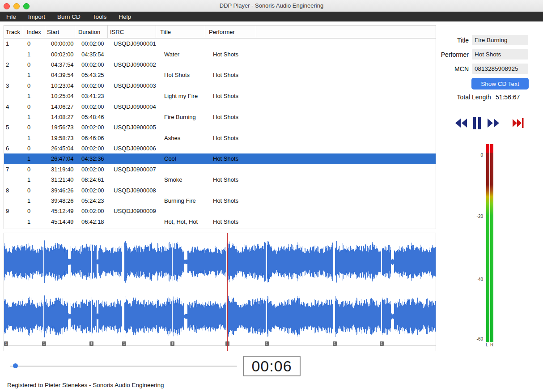 The image size is (543, 392). I want to click on table-cell: 04:32:36, so click(91, 158).